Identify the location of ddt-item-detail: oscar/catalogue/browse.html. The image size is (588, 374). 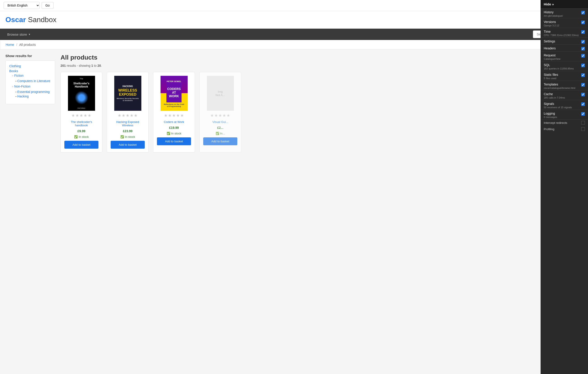
(562, 88).